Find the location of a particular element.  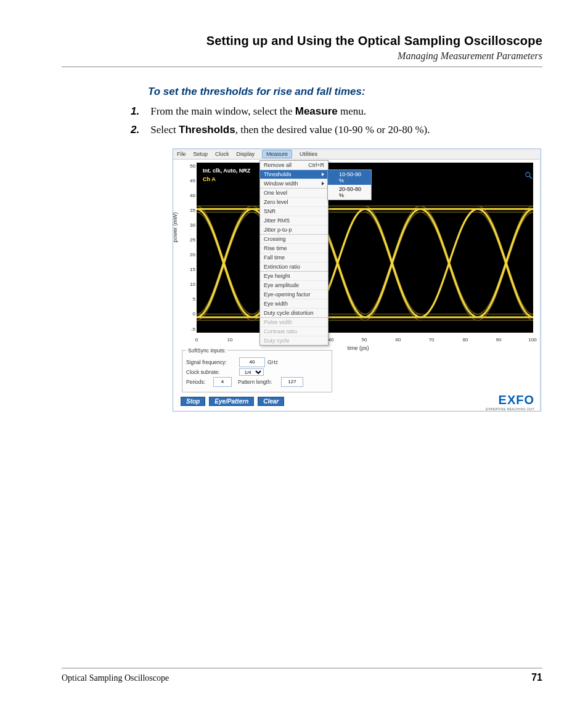

step-1: 1. From the main window, select the Meas… is located at coordinates (302, 112).